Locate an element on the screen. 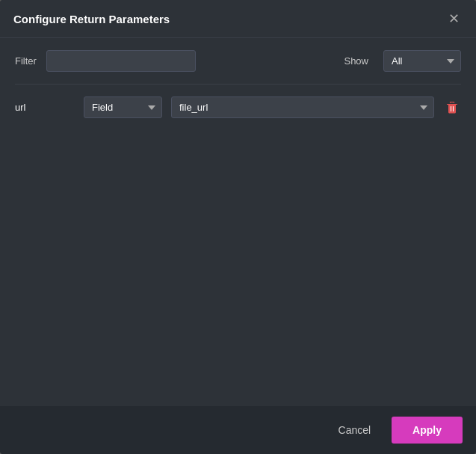 The width and height of the screenshot is (476, 454). show-select-wrapper: All Mapped Unmapped is located at coordinates (422, 61).